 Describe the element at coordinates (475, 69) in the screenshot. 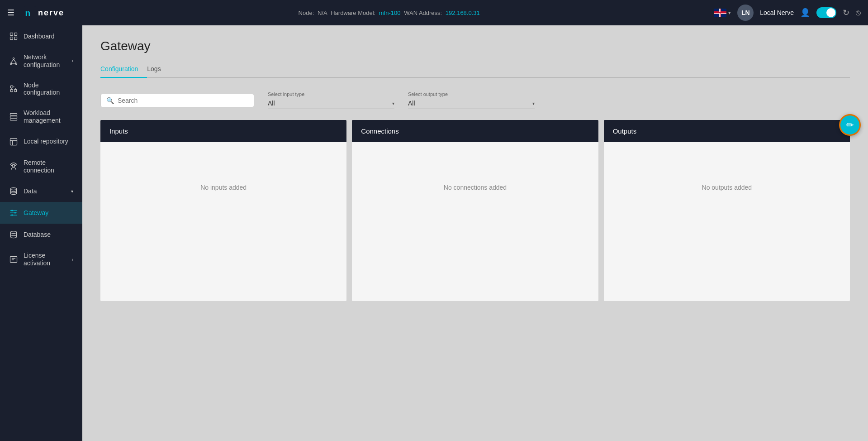

I see `tabs-bar: Configuration Logs` at that location.